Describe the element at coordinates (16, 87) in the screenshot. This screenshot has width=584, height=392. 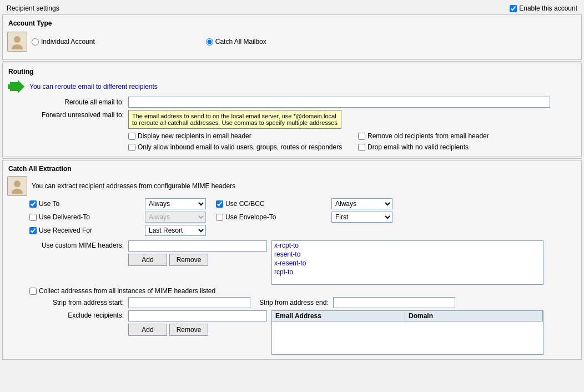
I see `routing-arrow-icon` at that location.